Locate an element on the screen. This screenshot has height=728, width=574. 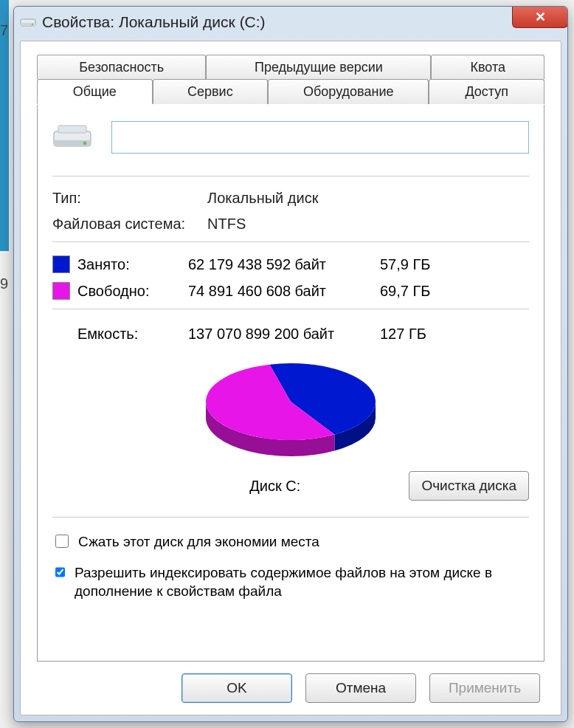
filesystem-value: NTFS is located at coordinates (368, 224).